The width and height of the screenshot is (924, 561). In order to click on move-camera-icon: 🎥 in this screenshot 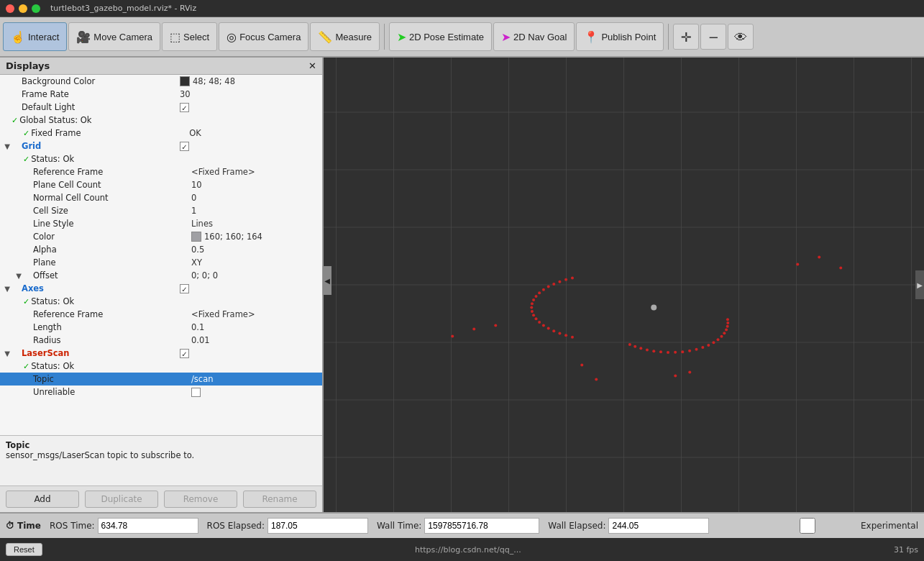, I will do `click(83, 37)`.